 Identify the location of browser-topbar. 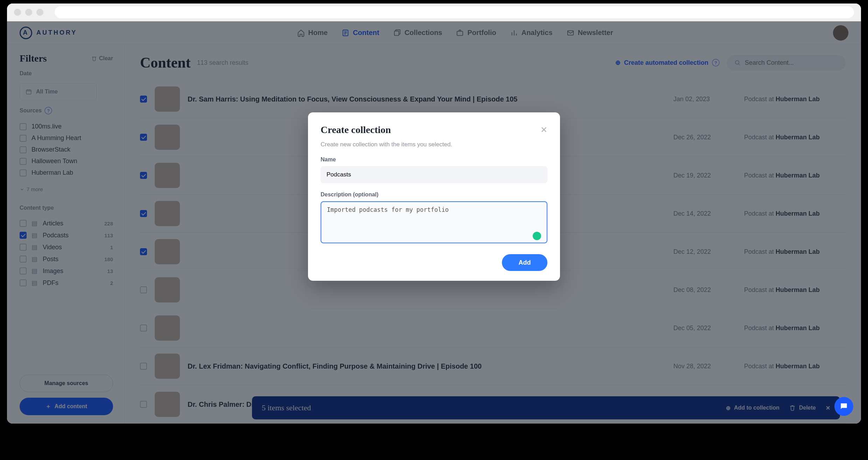
(434, 13).